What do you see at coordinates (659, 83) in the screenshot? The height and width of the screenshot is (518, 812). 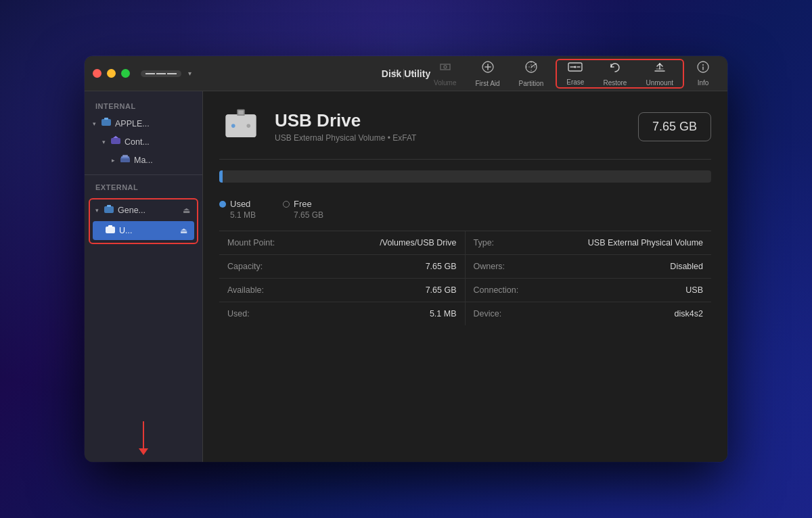 I see `unmount-label: Unmount` at bounding box center [659, 83].